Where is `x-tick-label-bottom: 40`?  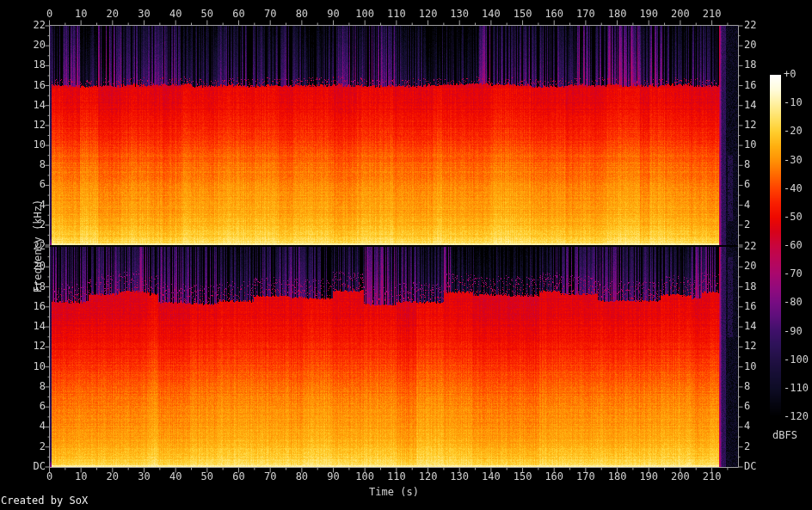 x-tick-label-bottom: 40 is located at coordinates (175, 476).